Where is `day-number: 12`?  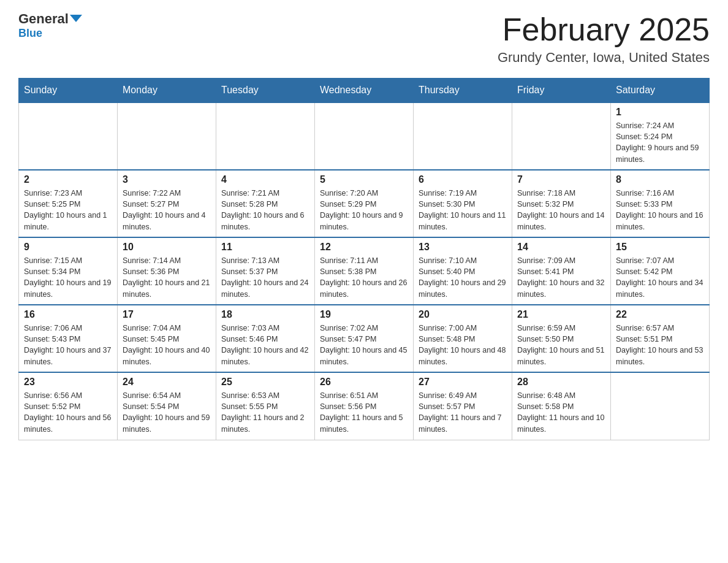 day-number: 12 is located at coordinates (364, 247).